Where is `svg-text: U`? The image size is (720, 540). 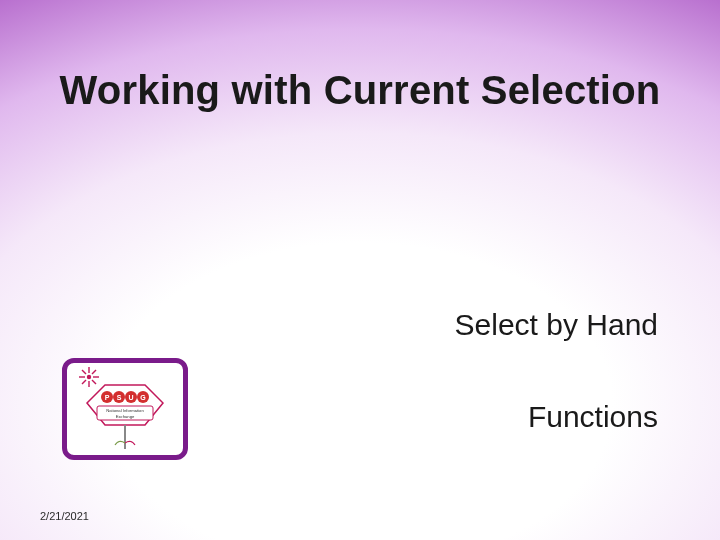 svg-text: U is located at coordinates (130, 398).